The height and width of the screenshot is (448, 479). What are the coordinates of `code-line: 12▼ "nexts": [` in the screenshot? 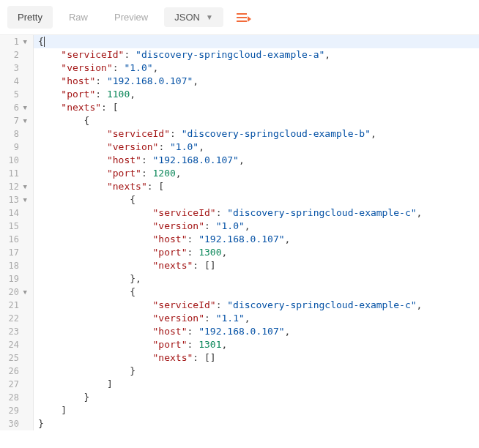 It's located at (240, 187).